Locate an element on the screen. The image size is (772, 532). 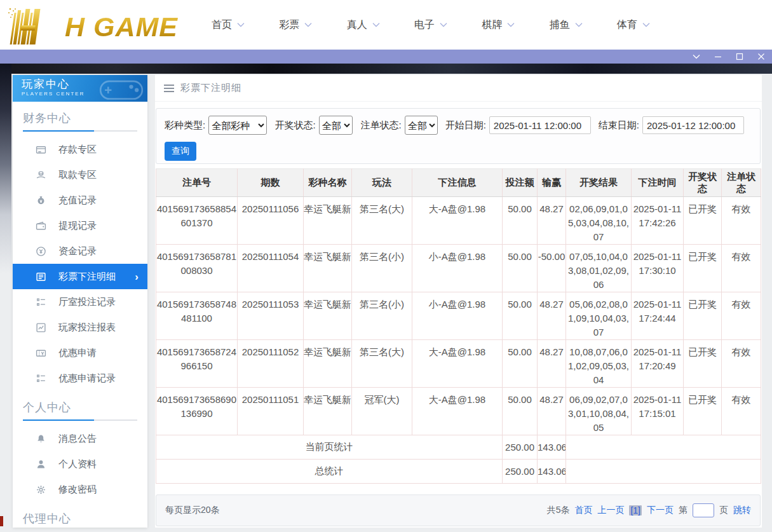
sidebar-item-notices: 消息公告 is located at coordinates (80, 439).